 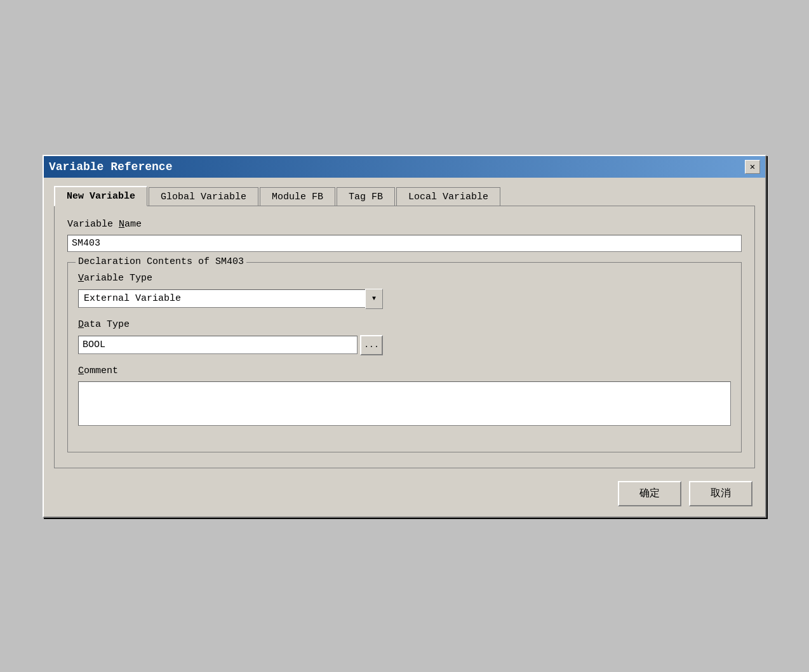 I want to click on tab-new-variable: New Variable, so click(x=100, y=196).